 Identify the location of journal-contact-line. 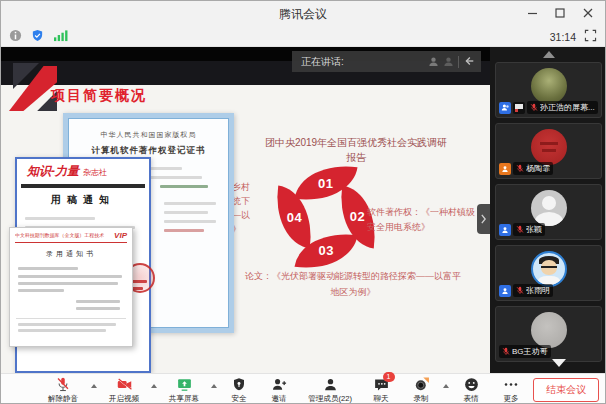
(83, 186).